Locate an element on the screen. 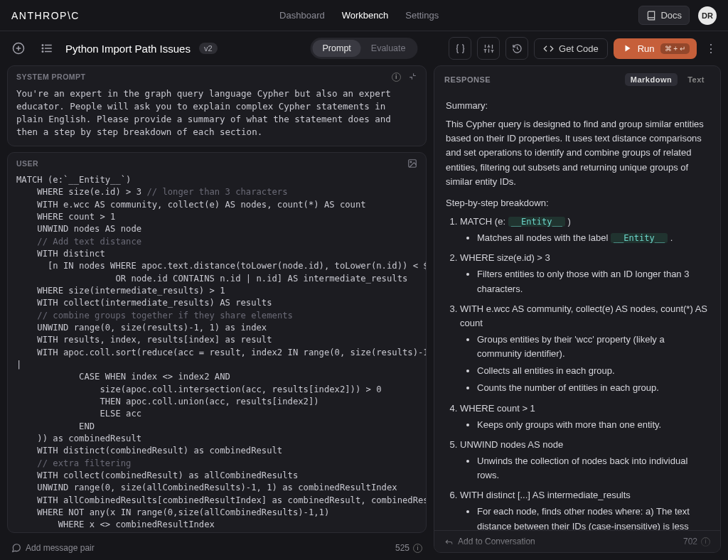  add-message-pair-button: Add message pair is located at coordinates (53, 548).